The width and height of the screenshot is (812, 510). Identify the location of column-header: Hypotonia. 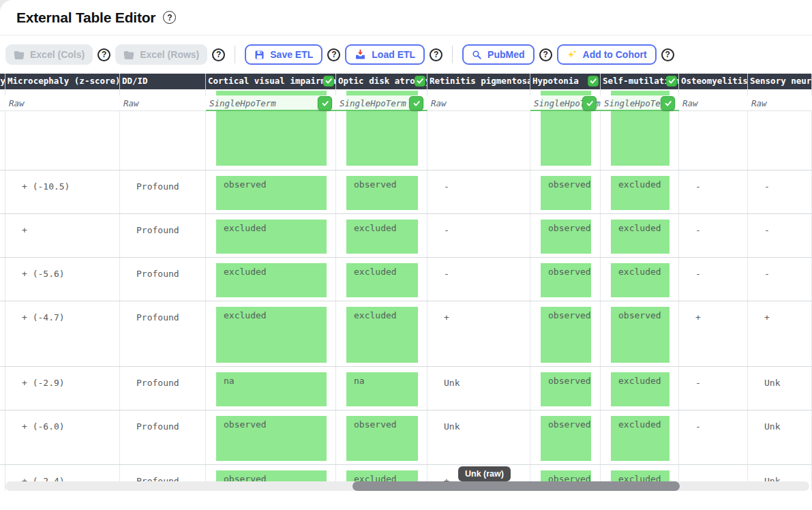
(566, 82).